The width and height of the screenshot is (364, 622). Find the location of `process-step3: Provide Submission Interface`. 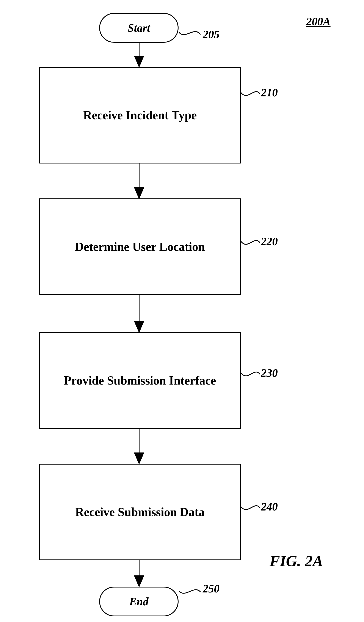

process-step3: Provide Submission Interface is located at coordinates (140, 381).